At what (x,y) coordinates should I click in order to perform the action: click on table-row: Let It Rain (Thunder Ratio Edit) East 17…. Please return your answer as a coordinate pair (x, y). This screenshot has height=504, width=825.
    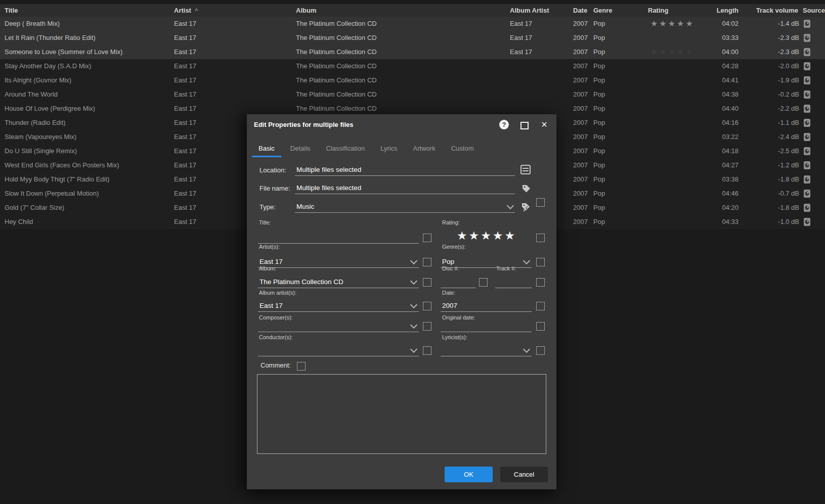
    Looking at the image, I should click on (413, 38).